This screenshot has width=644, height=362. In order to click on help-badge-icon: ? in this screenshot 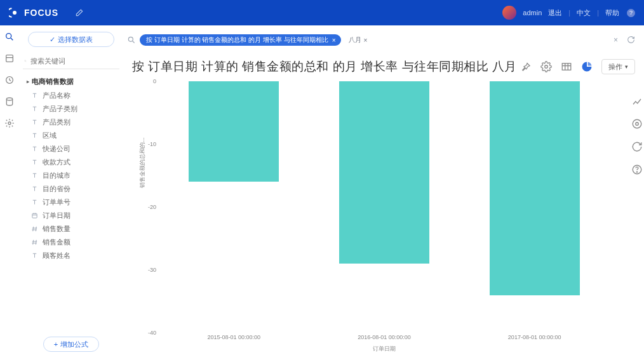, I will do `click(631, 13)`.